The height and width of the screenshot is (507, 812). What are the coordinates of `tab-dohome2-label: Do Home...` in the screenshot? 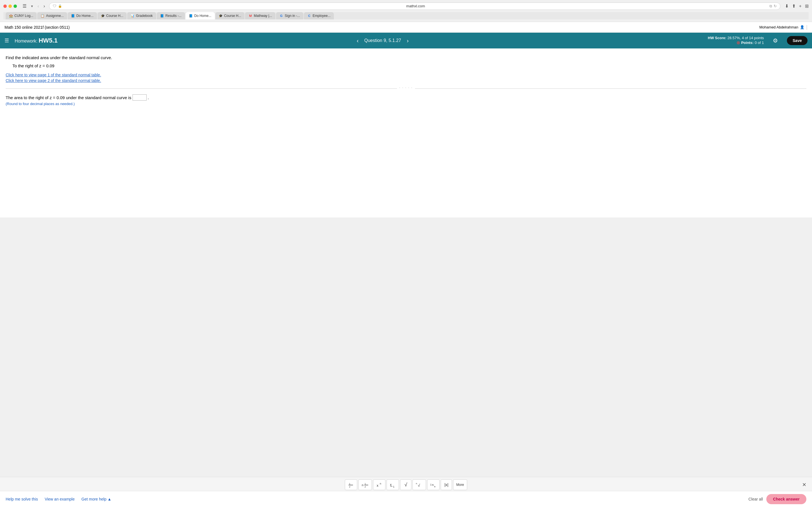 It's located at (203, 16).